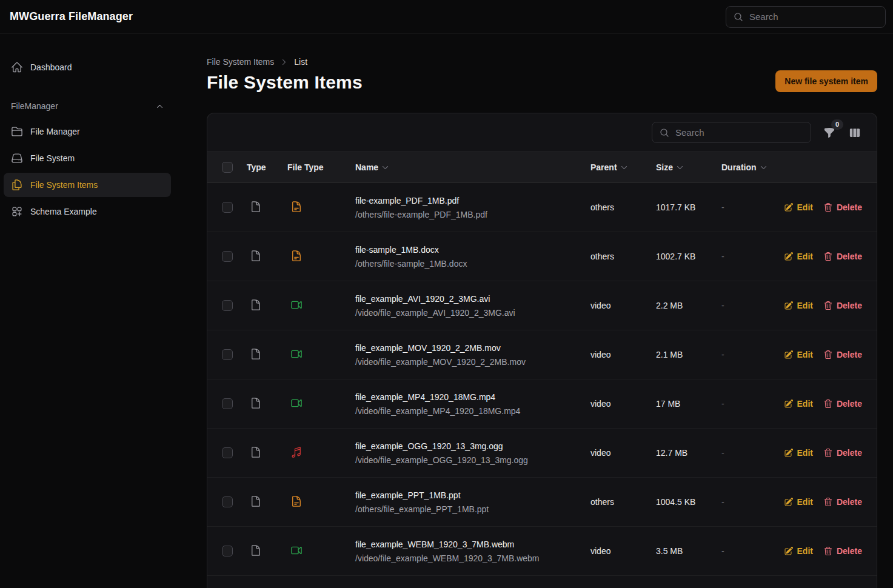 This screenshot has height=588, width=893. What do you see at coordinates (829, 133) in the screenshot?
I see `filter-button: 0` at bounding box center [829, 133].